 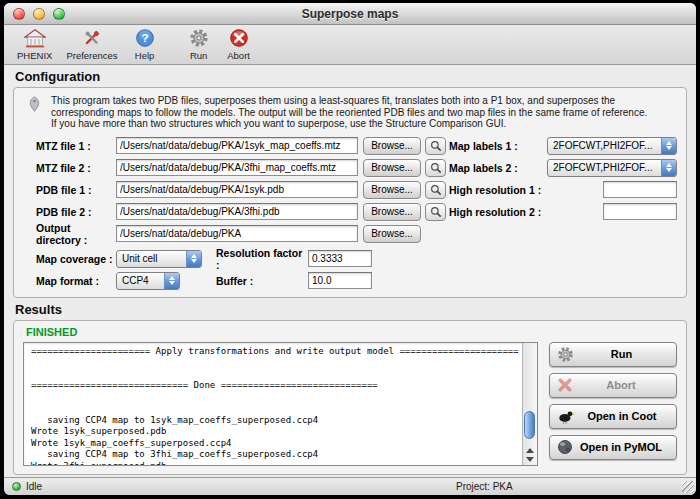 What do you see at coordinates (39, 14) in the screenshot?
I see `window-controls` at bounding box center [39, 14].